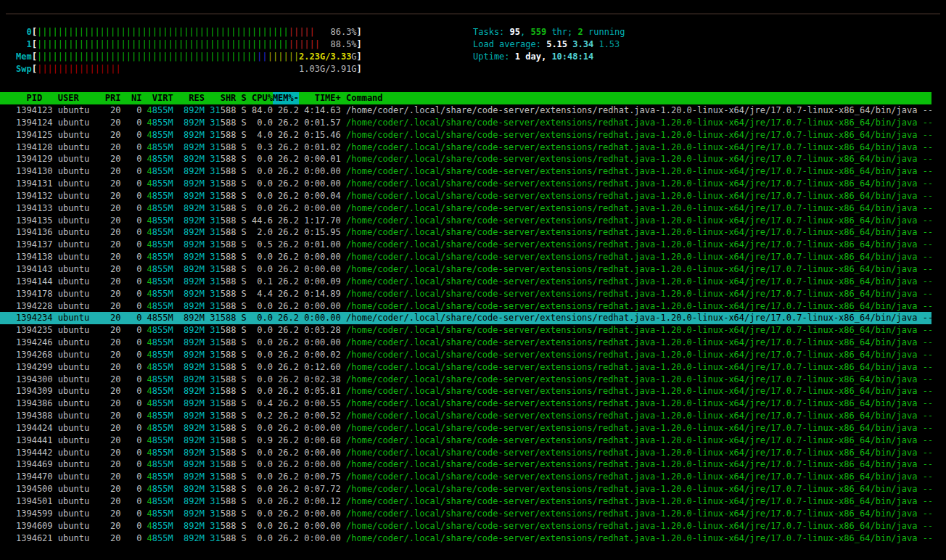 This screenshot has width=946, height=560. Describe the element at coordinates (466, 367) in the screenshot. I see `process-row: 1394299ubuntu2004855M892M31588S0.026.20:…` at that location.